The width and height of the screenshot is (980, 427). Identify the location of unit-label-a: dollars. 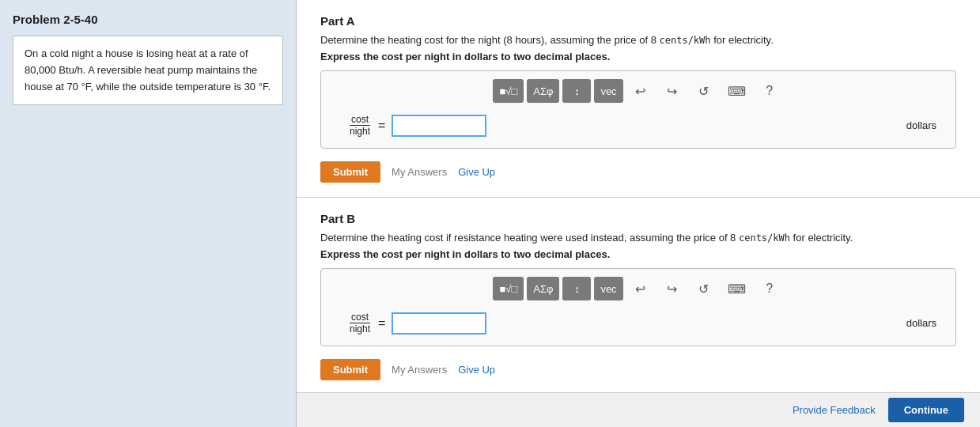
(925, 125).